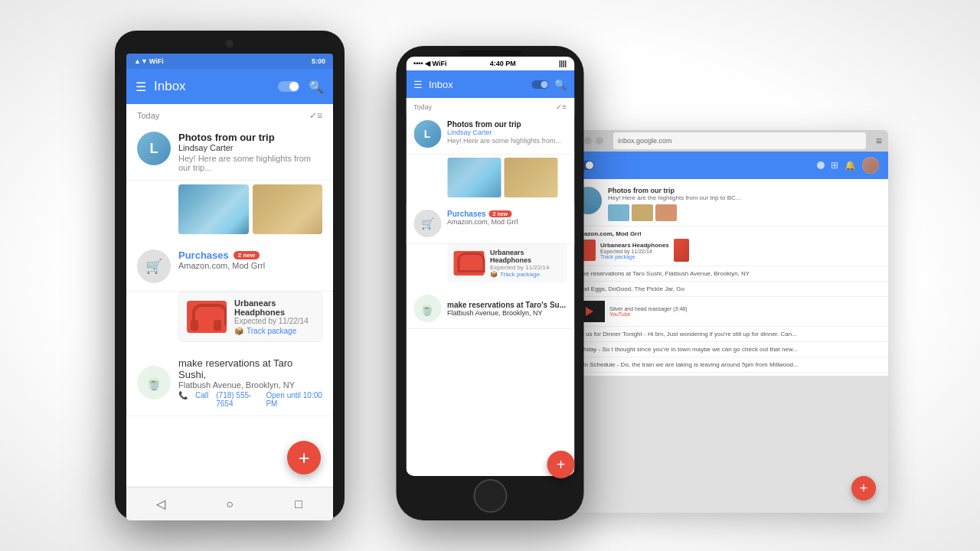  Describe the element at coordinates (274, 308) in the screenshot. I see `nexus5-headphone-name: Urbanears Headphones` at that location.